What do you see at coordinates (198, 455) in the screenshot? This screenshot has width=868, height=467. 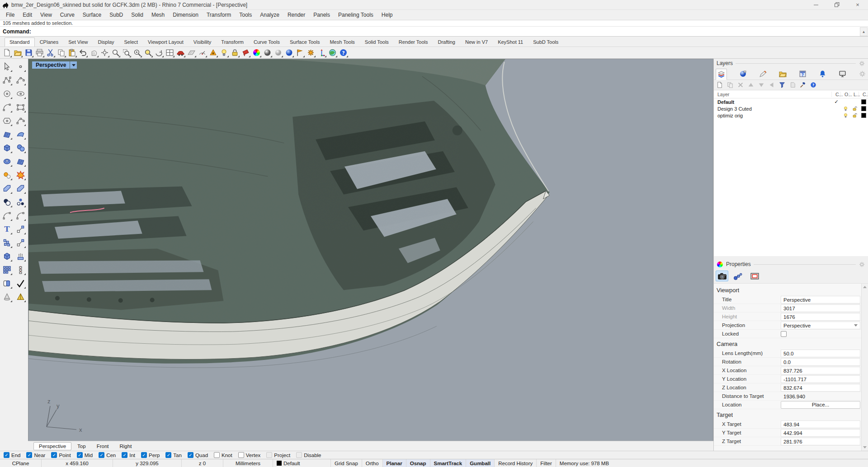 I see `osnap-toggle: Quad` at bounding box center [198, 455].